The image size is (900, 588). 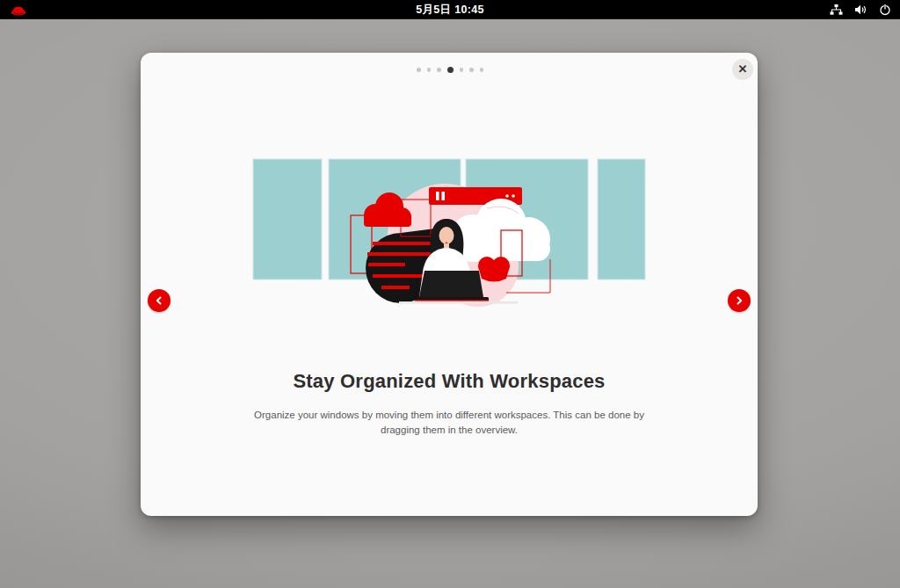 What do you see at coordinates (861, 10) in the screenshot?
I see `volume-icon` at bounding box center [861, 10].